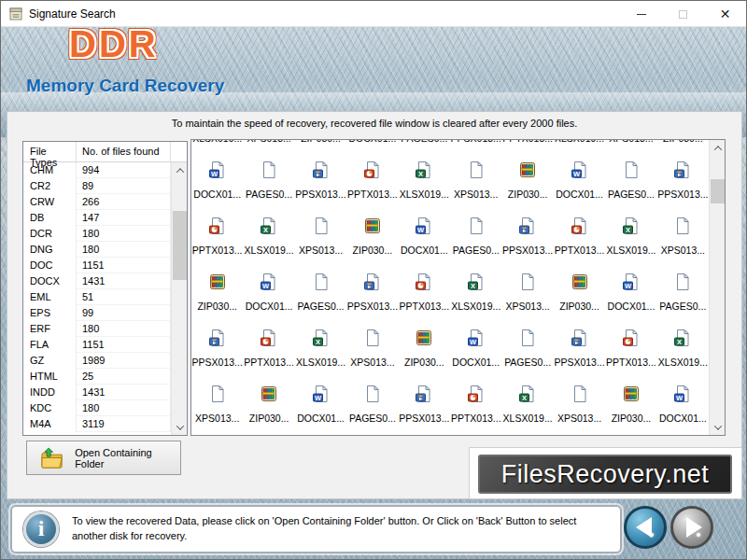  What do you see at coordinates (321, 142) in the screenshot?
I see `file-item-label: ZIP030...` at bounding box center [321, 142].